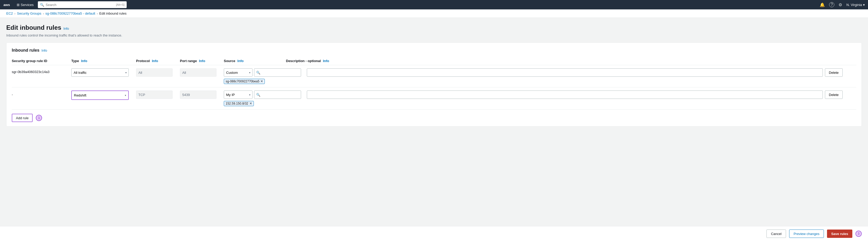 The height and width of the screenshot is (241, 868). What do you see at coordinates (157, 95) in the screenshot?
I see `protocol-col-2: TCP` at bounding box center [157, 95].